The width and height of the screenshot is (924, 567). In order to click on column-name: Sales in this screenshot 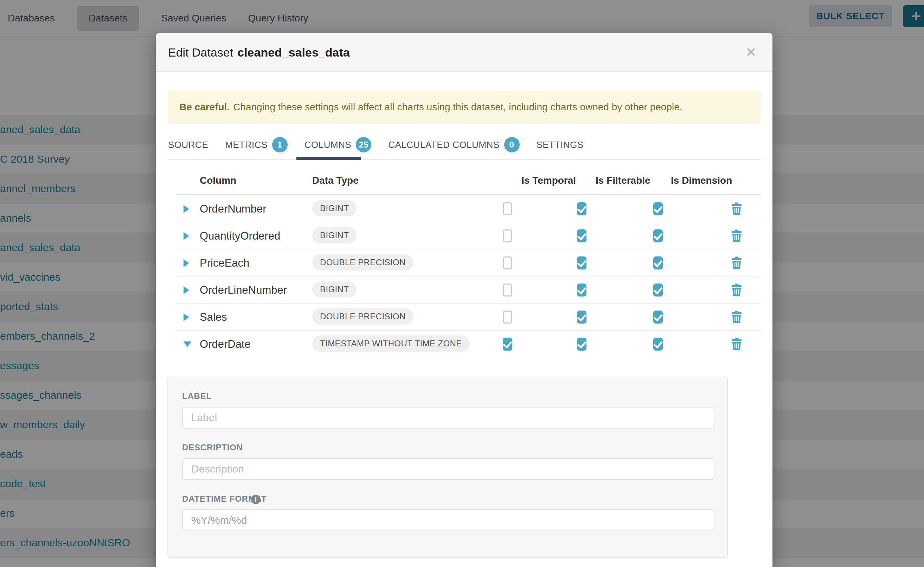, I will do `click(213, 317)`.